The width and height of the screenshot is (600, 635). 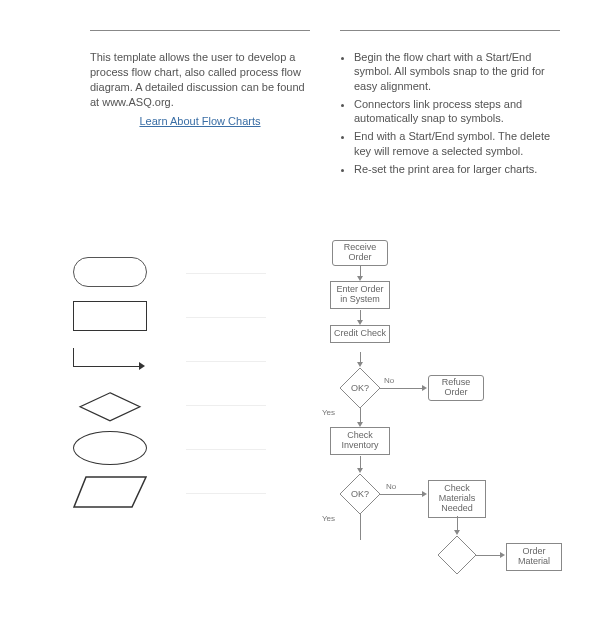 I want to click on legend-row-terminator, so click(x=180, y=272).